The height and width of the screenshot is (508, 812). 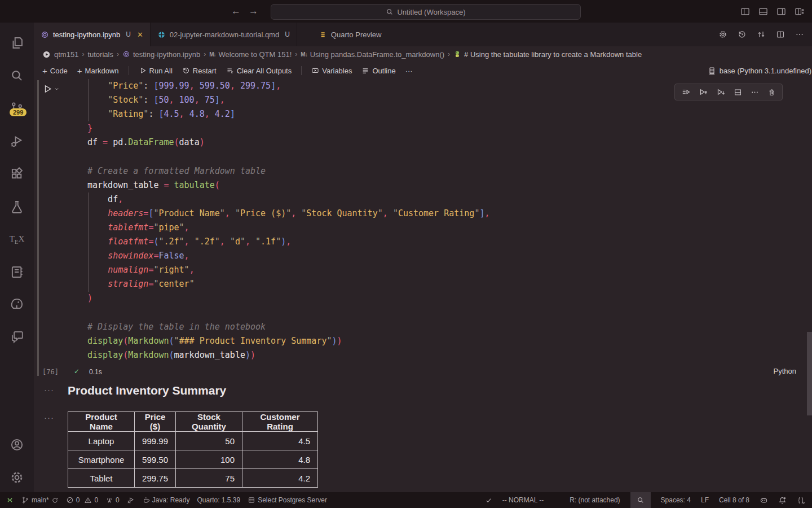 What do you see at coordinates (289, 270) in the screenshot?
I see `code-line: numalign="right",` at bounding box center [289, 270].